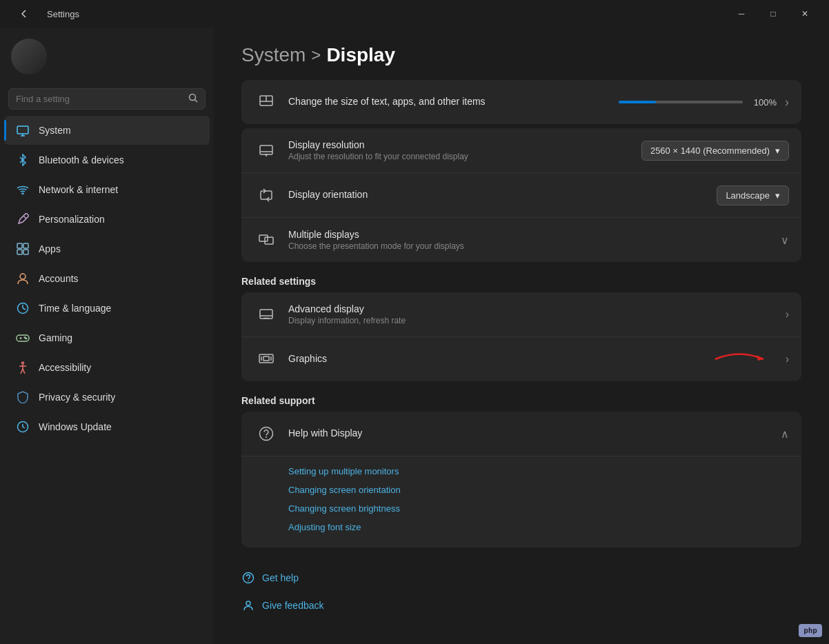 This screenshot has width=829, height=644. What do you see at coordinates (107, 130) in the screenshot?
I see `sidebar-item-system: System` at bounding box center [107, 130].